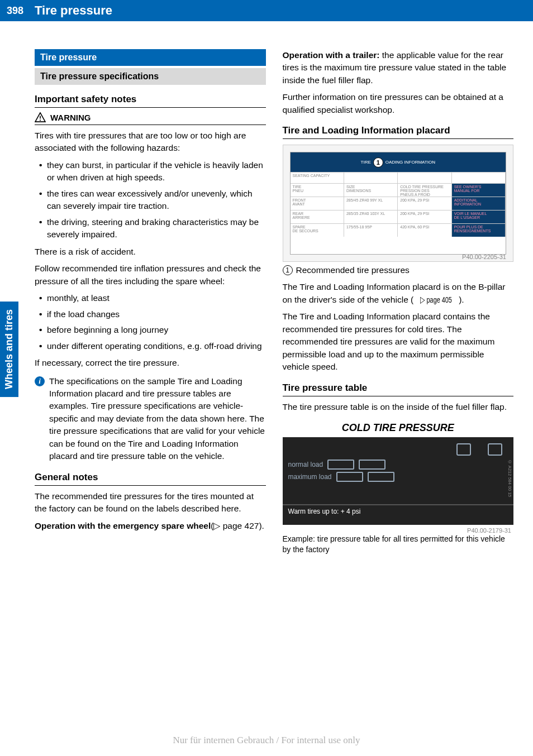 The image size is (533, 756). What do you see at coordinates (70, 117) in the screenshot?
I see `warning-label: WARNING` at bounding box center [70, 117].